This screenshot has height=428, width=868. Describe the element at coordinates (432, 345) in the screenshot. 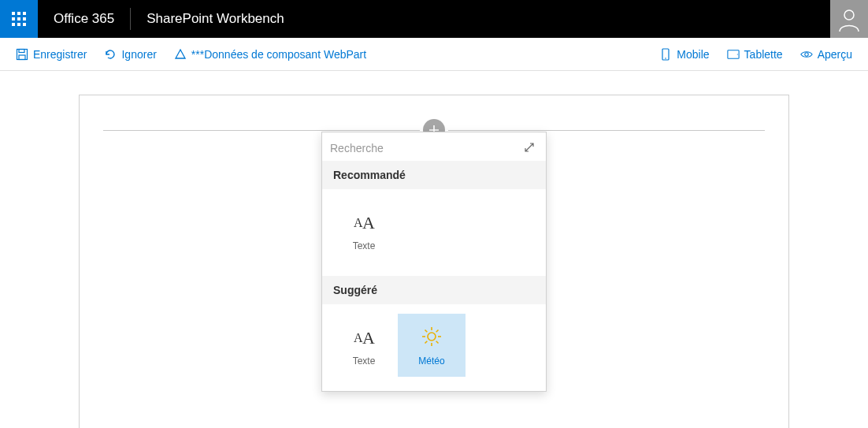

I see `webpart-item-weather: Météo` at that location.